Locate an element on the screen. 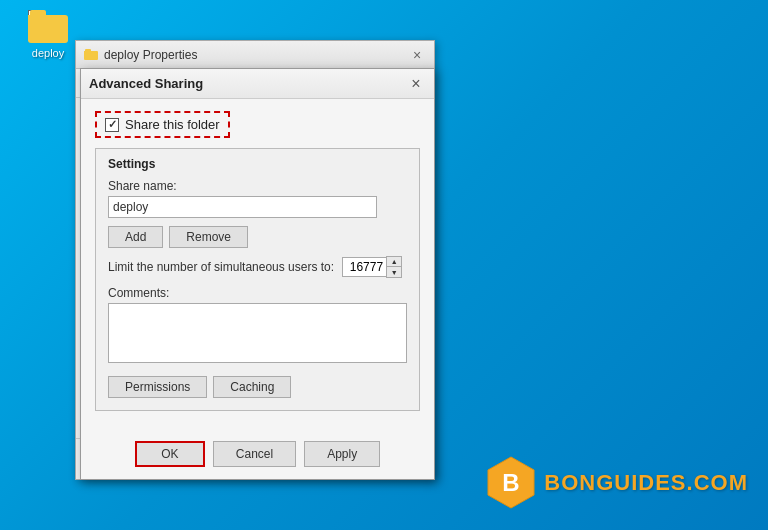  folder-body is located at coordinates (48, 29).